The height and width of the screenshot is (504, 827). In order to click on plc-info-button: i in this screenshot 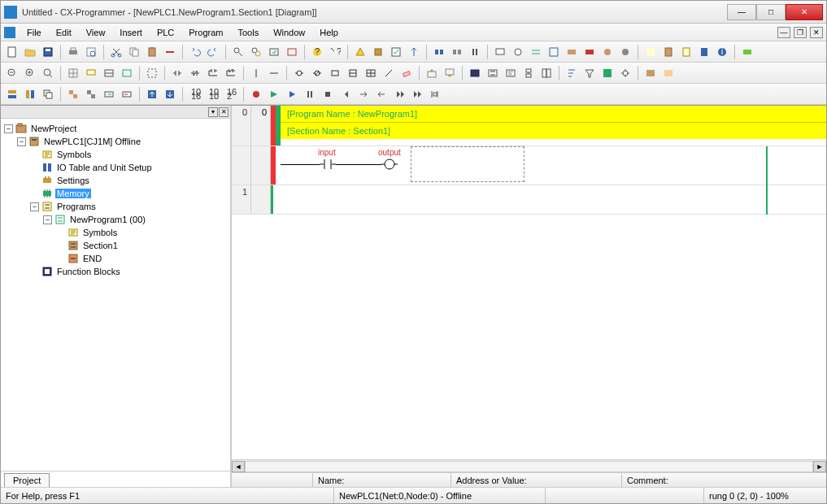, I will do `click(722, 52)`.